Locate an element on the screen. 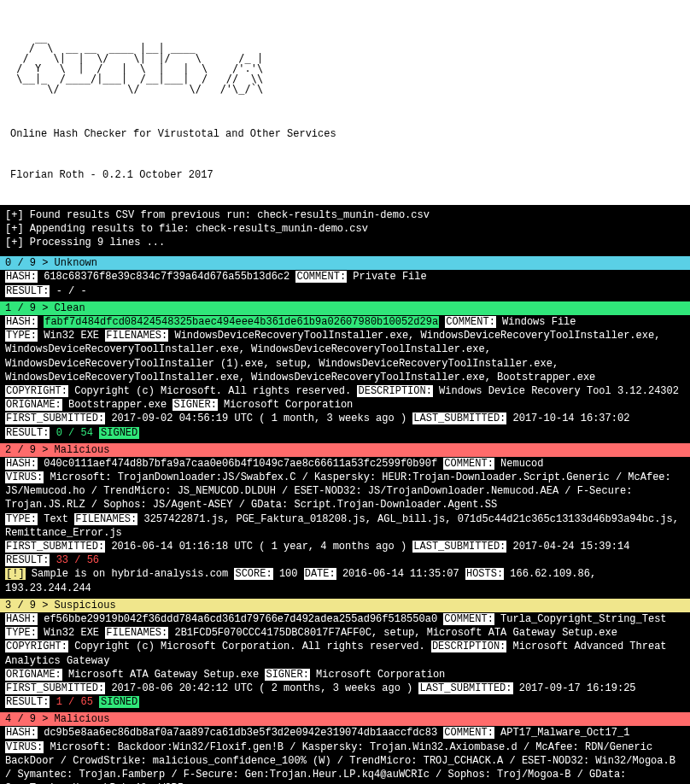 The image size is (690, 784). entry-block: HASH: dc9b5e8aa6ec86db8af0a7aa897ca61db3… is located at coordinates (345, 755).